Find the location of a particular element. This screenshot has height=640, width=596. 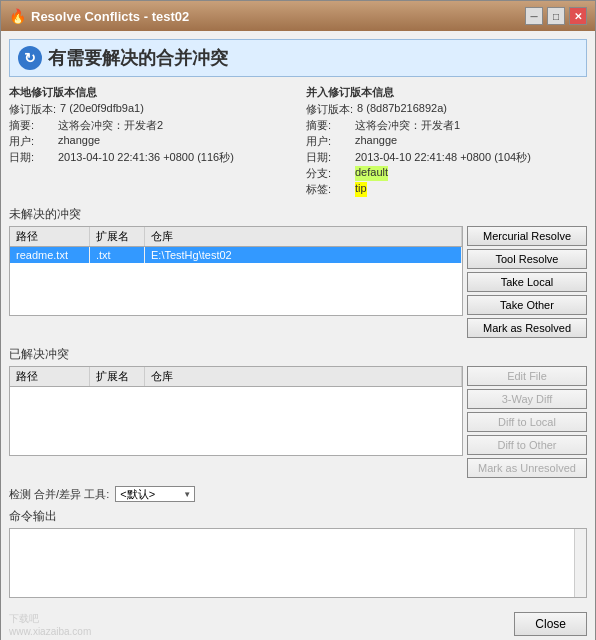

local-summary-row: 摘要: 这将会冲突：开发者2 is located at coordinates (150, 126).